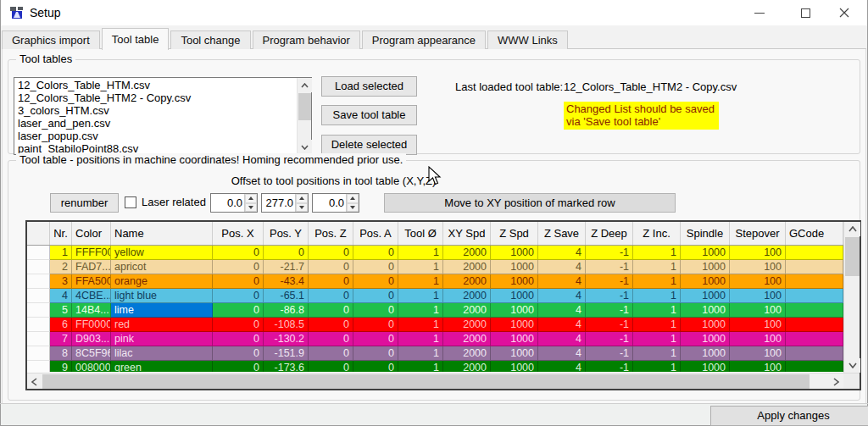 The height and width of the screenshot is (426, 868). What do you see at coordinates (61, 296) in the screenshot?
I see `cell-nr: 4` at bounding box center [61, 296].